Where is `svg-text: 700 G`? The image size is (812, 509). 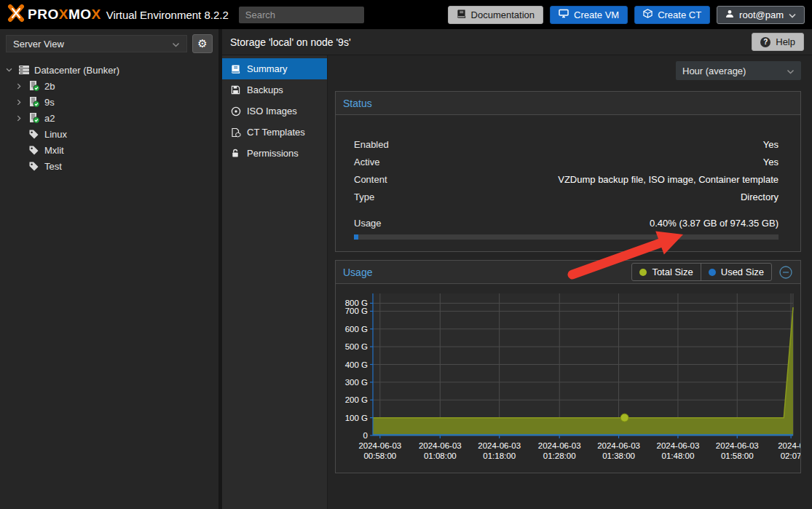
svg-text: 700 G is located at coordinates (357, 311).